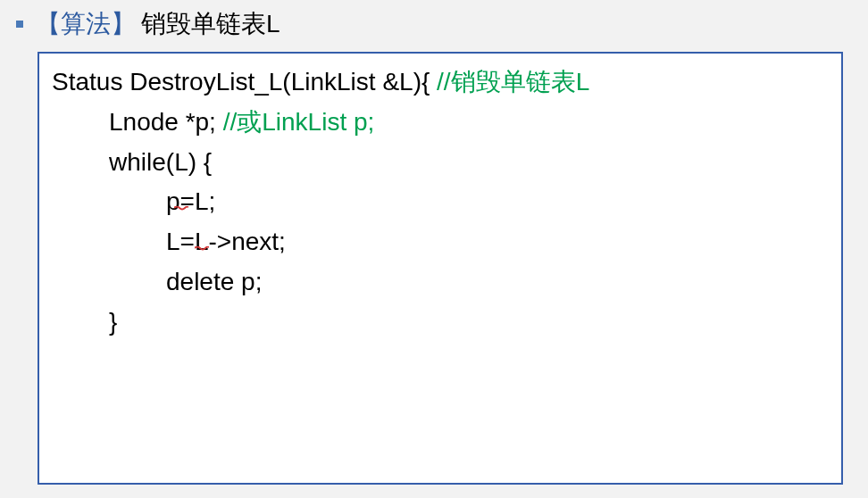  I want to click on code-line-2: Lnode *p; //或LinkList p;, so click(440, 123).